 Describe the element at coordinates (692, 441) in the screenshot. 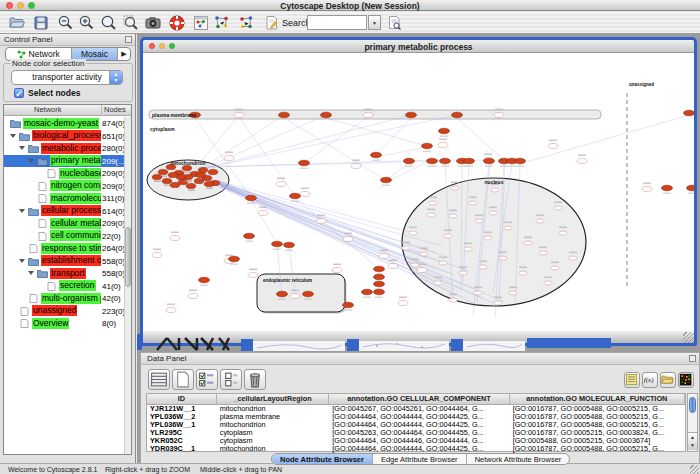

I see `scrollbar-arrows: ▲▼` at that location.